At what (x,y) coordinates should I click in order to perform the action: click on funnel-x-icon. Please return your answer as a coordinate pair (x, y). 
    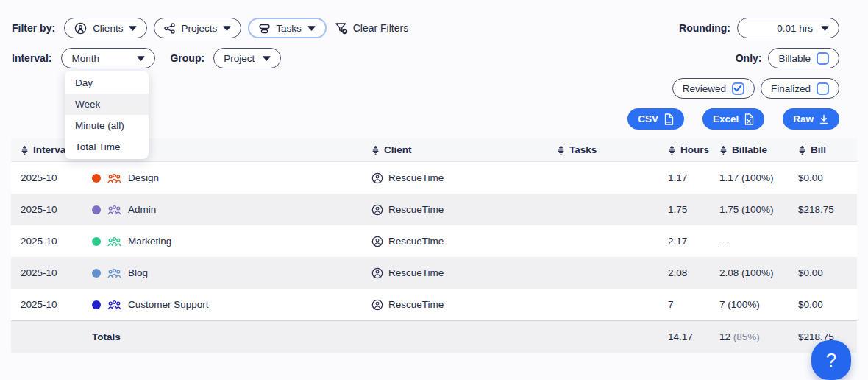
    Looking at the image, I should click on (341, 28).